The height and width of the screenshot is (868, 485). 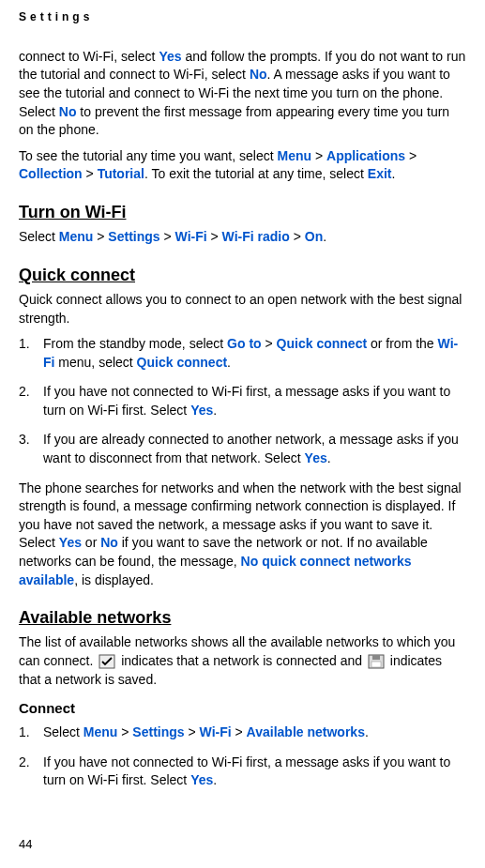 I want to click on quick-connect-post-paragraph: The phone searches for networks and when…, so click(x=242, y=535).